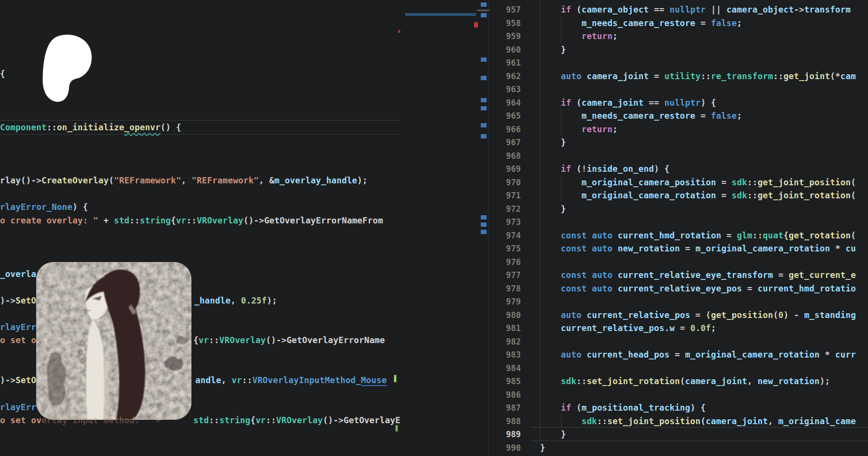 This screenshot has height=456, width=868. Describe the element at coordinates (505, 50) in the screenshot. I see `line-number: 960` at that location.